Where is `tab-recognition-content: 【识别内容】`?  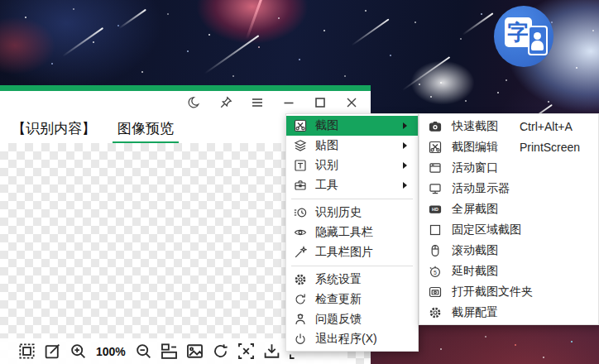 tab-recognition-content: 【识别内容】 is located at coordinates (54, 128).